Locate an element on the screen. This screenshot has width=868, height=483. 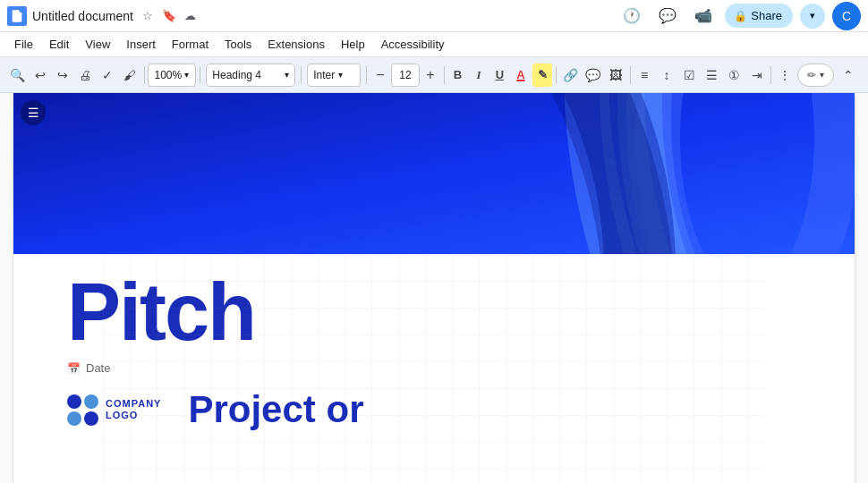
numbered-list-btn: ① is located at coordinates (734, 75).